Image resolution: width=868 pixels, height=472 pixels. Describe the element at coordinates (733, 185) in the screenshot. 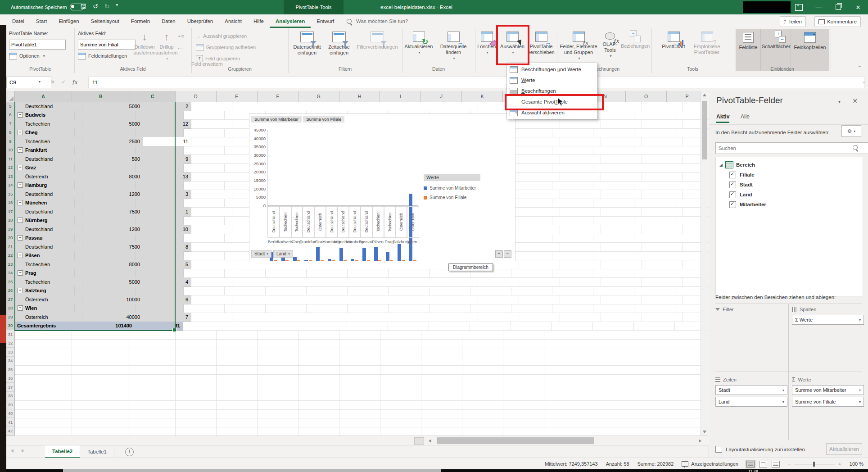

I see `field-checkbox-stadt` at that location.